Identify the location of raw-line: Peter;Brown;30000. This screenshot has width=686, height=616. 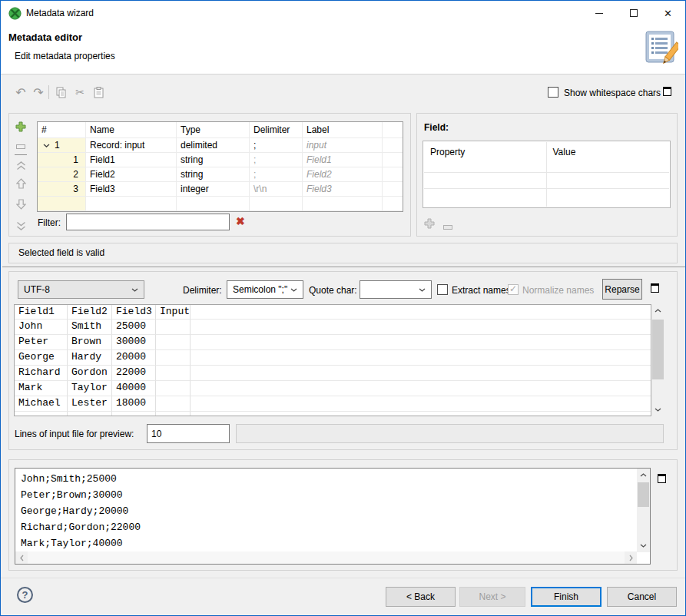
(72, 495).